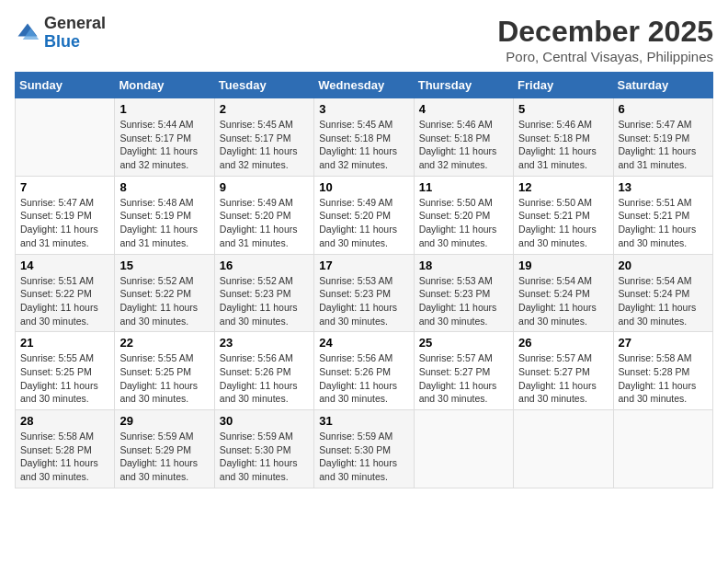 This screenshot has height=563, width=728. Describe the element at coordinates (664, 342) in the screenshot. I see `day-number: 27` at that location.